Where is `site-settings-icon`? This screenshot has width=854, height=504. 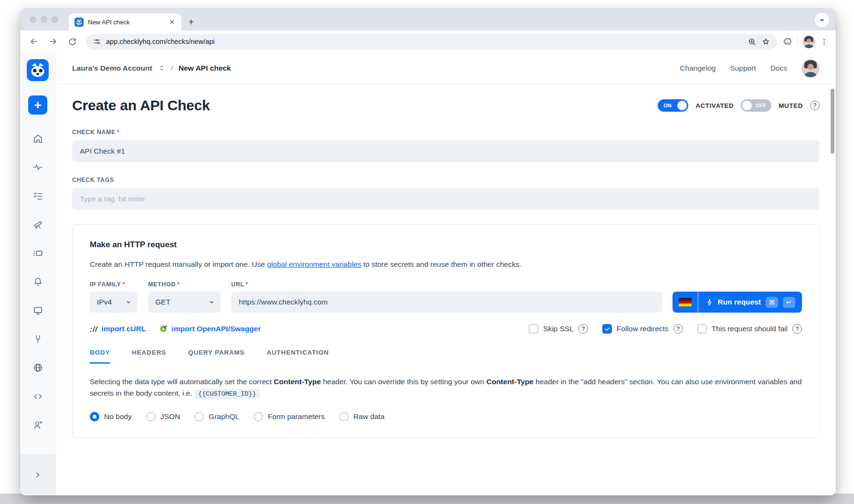 site-settings-icon is located at coordinates (97, 42).